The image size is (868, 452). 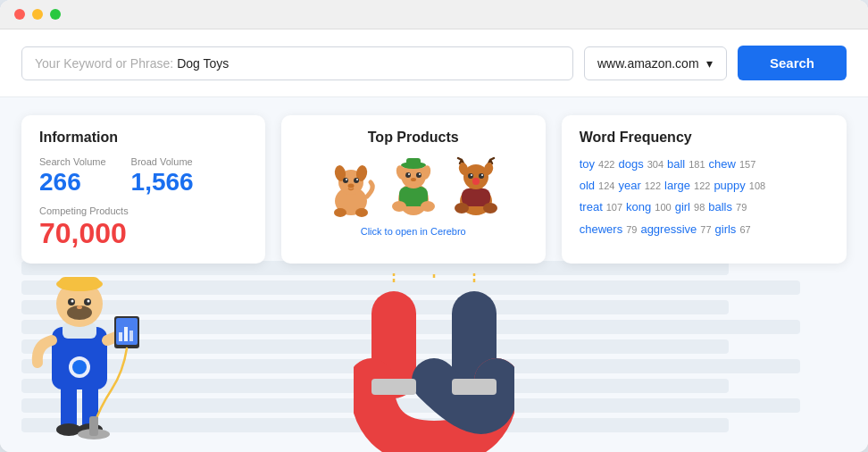 I want to click on freq-word-chew: chew, so click(x=722, y=164).